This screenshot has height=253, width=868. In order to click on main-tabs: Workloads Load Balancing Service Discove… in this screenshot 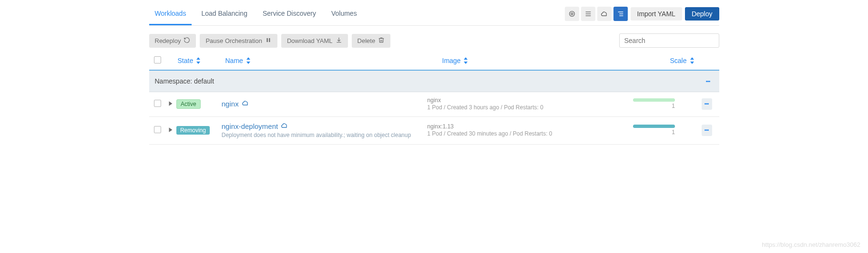, I will do `click(256, 15)`.